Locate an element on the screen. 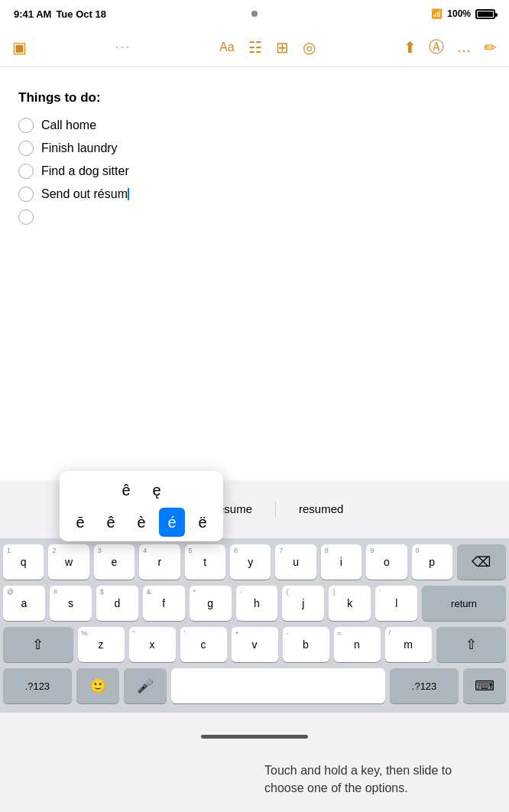 The height and width of the screenshot is (812, 509). accent-popup: ê ę ē ê è é ë is located at coordinates (141, 506).